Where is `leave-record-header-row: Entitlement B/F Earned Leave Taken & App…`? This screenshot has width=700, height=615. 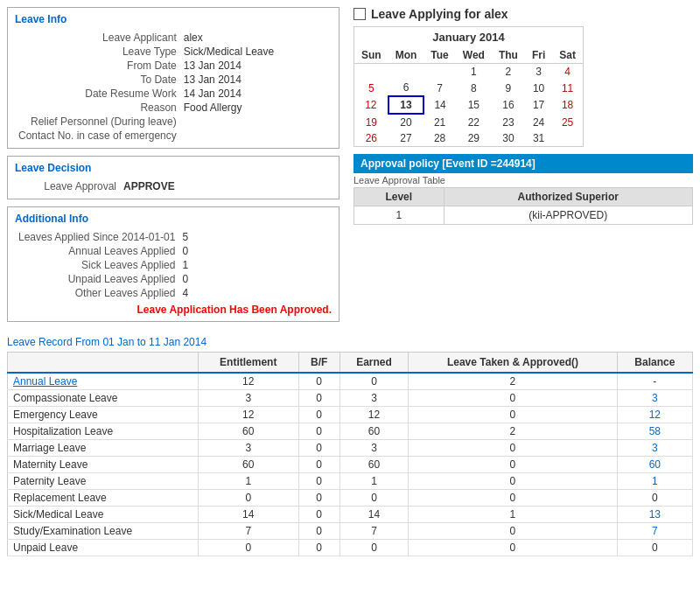
leave-record-header-row: Entitlement B/F Earned Leave Taken & App… is located at coordinates (350, 363).